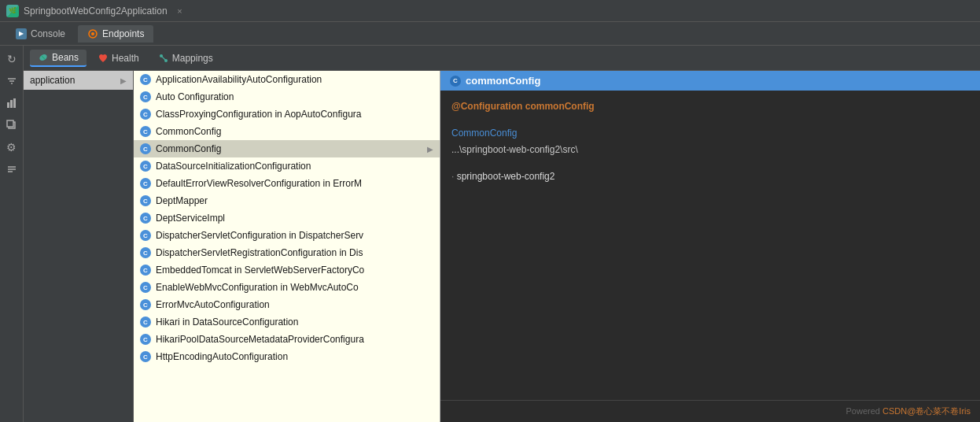 The image size is (980, 422). I want to click on detail-module-name: springboot-web-config2, so click(507, 176).